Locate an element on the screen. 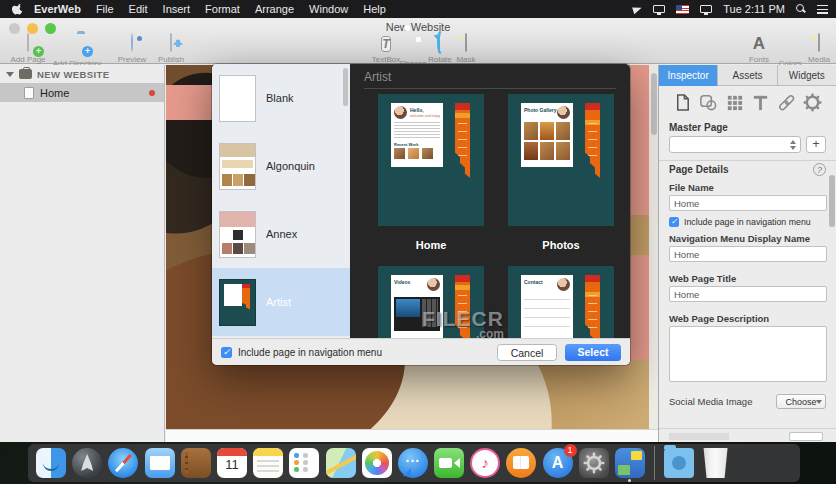 This screenshot has width=836, height=484. template-item-algonquin: Algonquin is located at coordinates (281, 166).